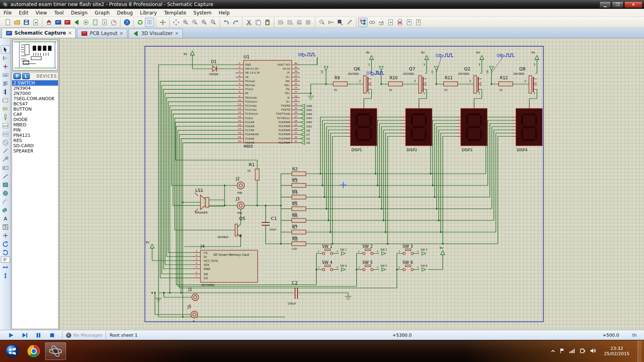 This screenshot has width=644, height=362. I want to click on component-u1-mbed: U1MBED140GNDVOUT 3V3239VIN 4.5-9VVU 5V33…, so click(274, 101).